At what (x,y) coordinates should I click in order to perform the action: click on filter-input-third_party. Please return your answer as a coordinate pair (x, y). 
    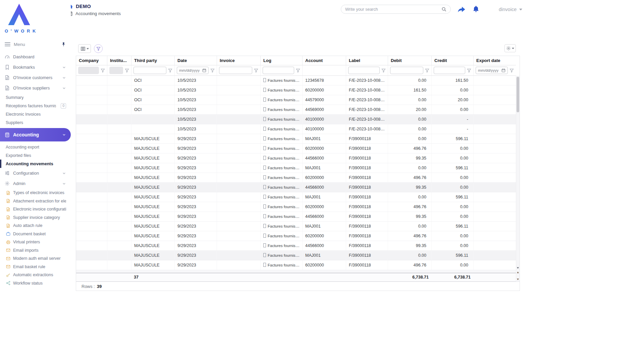
    Looking at the image, I should click on (150, 70).